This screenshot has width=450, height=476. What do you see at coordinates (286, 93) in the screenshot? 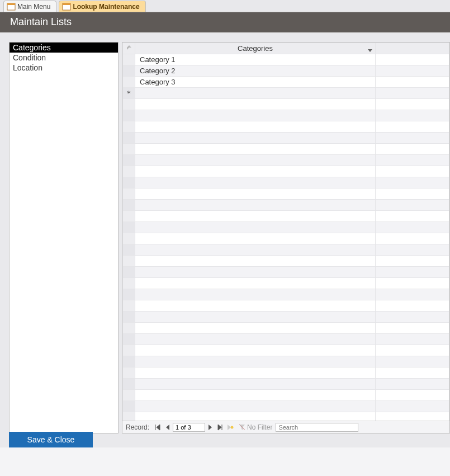
I see `new-record-row: *` at bounding box center [286, 93].